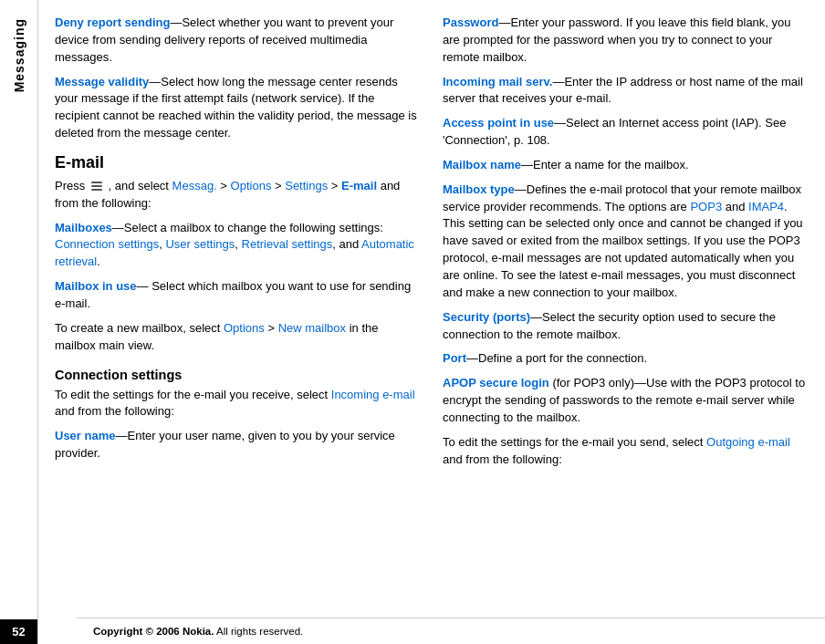 The width and height of the screenshot is (825, 644). Describe the element at coordinates (107, 244) in the screenshot. I see `conn-settings-link: Connection settings` at that location.